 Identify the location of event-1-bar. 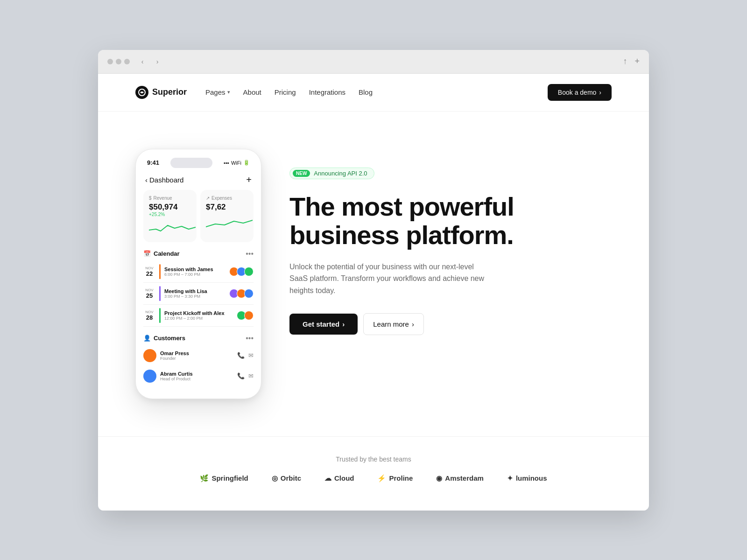
(160, 272).